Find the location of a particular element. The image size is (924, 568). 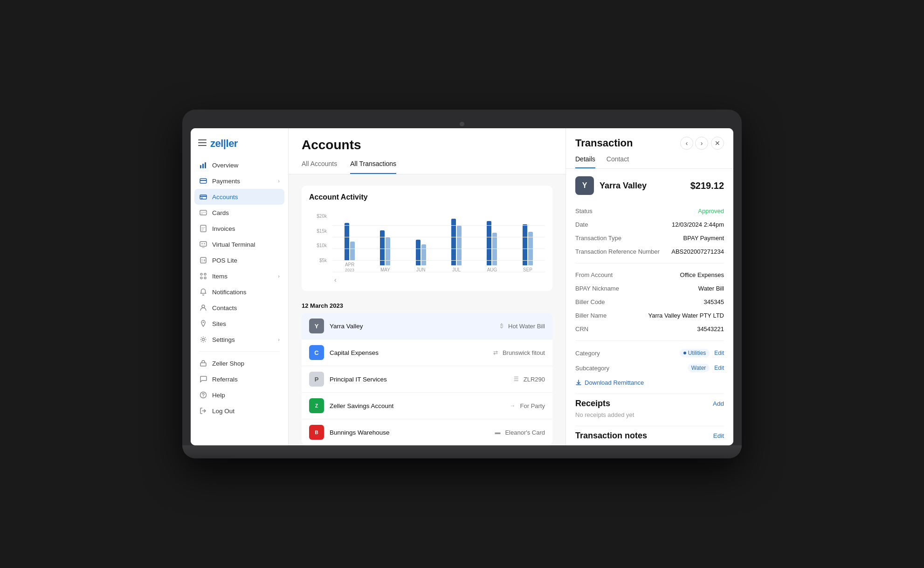

sidebar-item-zeller-shop: Zeller Shop is located at coordinates (240, 363).